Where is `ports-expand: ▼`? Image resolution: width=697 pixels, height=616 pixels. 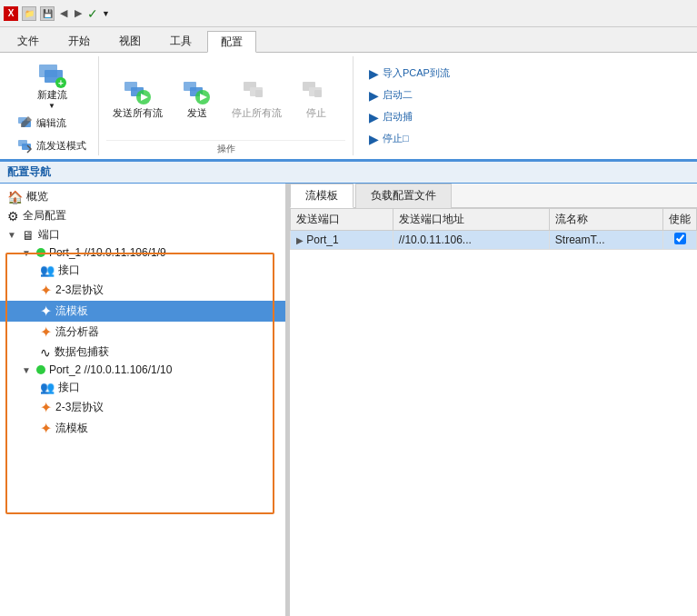
ports-expand: ▼ is located at coordinates (12, 234).